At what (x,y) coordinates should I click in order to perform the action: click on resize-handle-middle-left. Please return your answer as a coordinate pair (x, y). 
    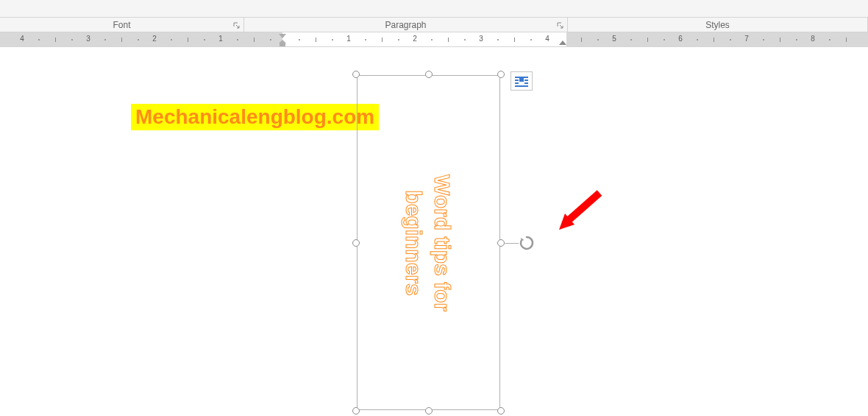
    Looking at the image, I should click on (356, 243).